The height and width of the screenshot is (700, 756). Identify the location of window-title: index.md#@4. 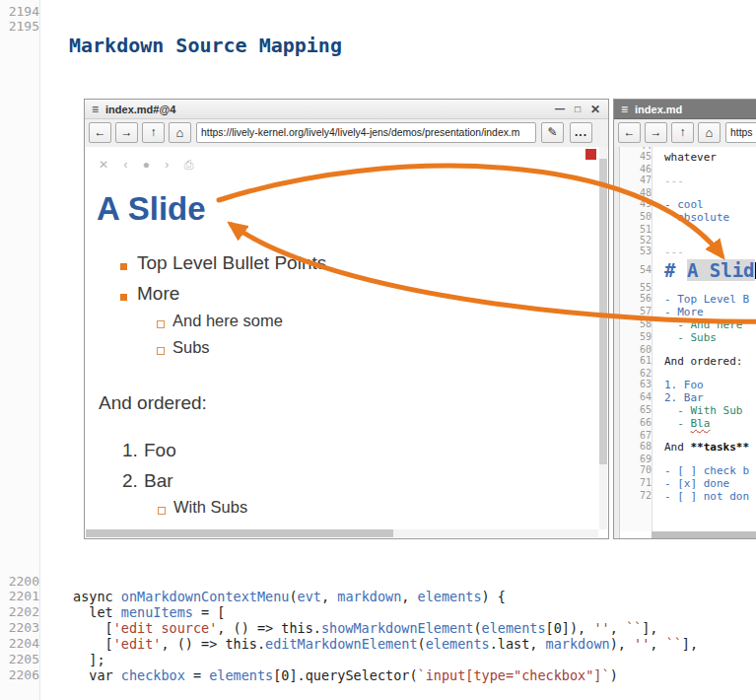
(140, 109).